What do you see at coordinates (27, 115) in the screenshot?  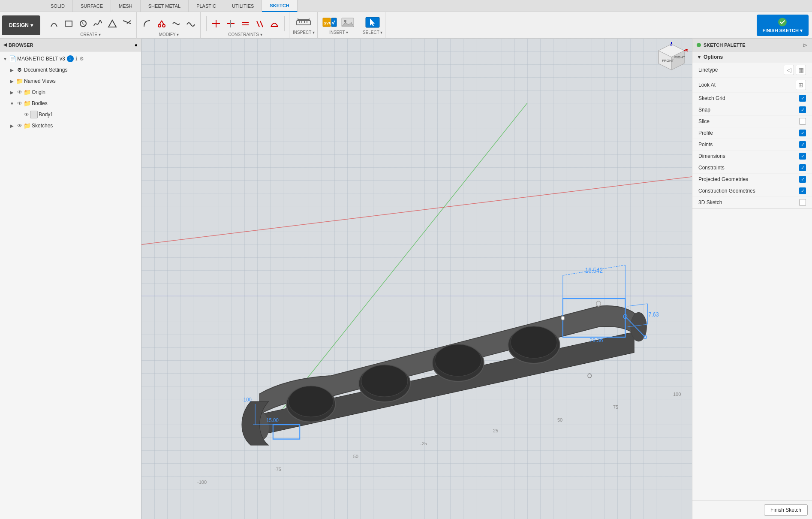 I see `body1-eye-icon: 👁` at bounding box center [27, 115].